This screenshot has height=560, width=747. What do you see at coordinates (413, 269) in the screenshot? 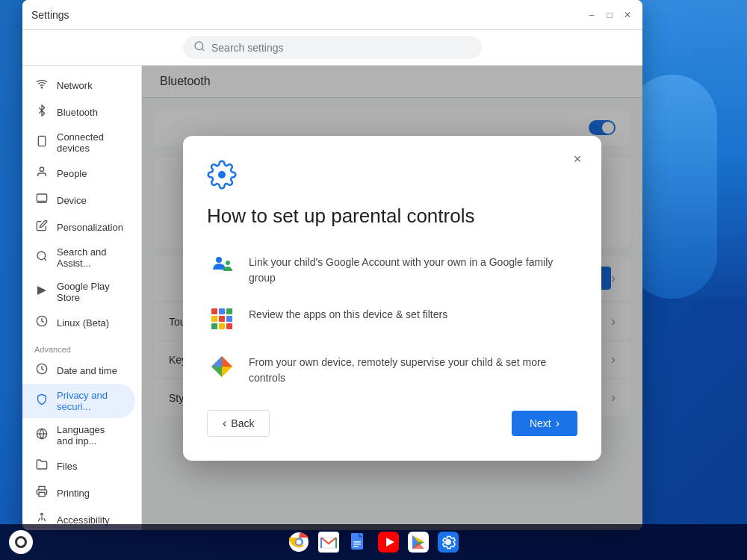
I see `step-1-text: Link your child's Google Account with yo…` at bounding box center [413, 269].